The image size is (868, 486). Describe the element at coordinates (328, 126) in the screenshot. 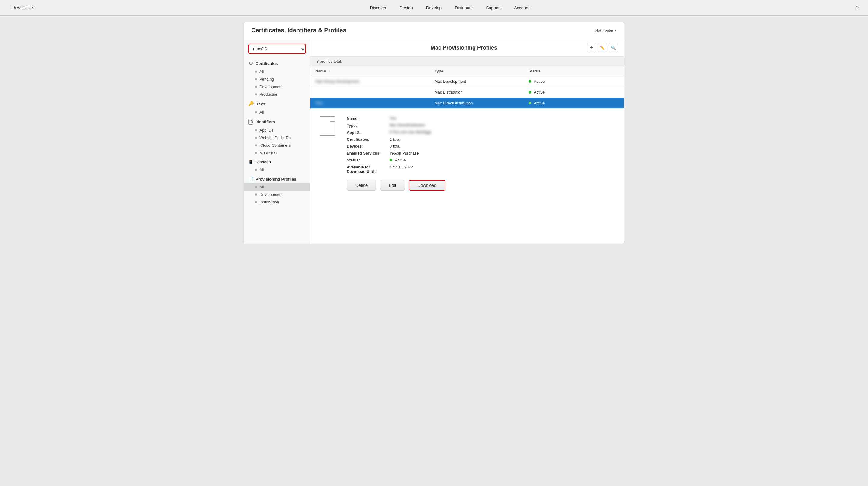

I see `file-icon-body` at that location.